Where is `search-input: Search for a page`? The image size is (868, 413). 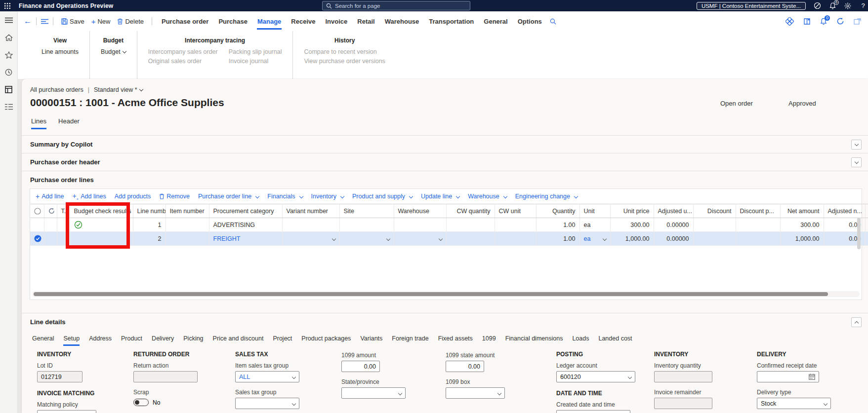
search-input: Search for a page is located at coordinates (396, 6).